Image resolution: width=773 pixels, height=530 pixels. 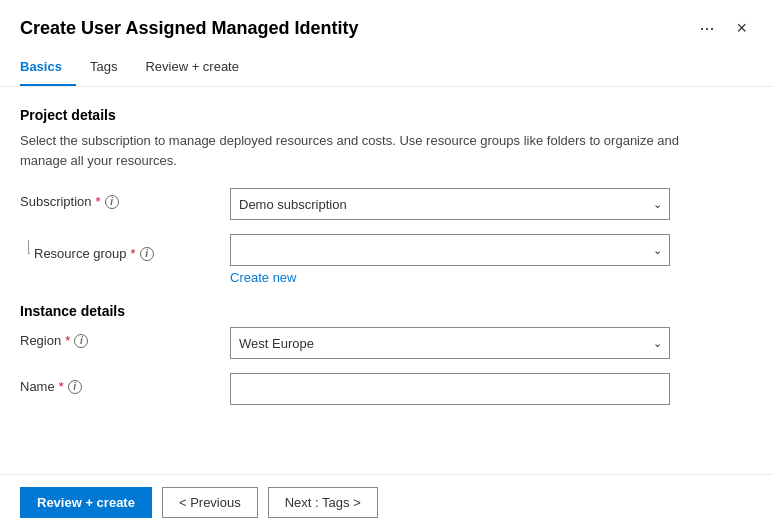 I want to click on subscription-label: Subscription * i, so click(x=125, y=198).